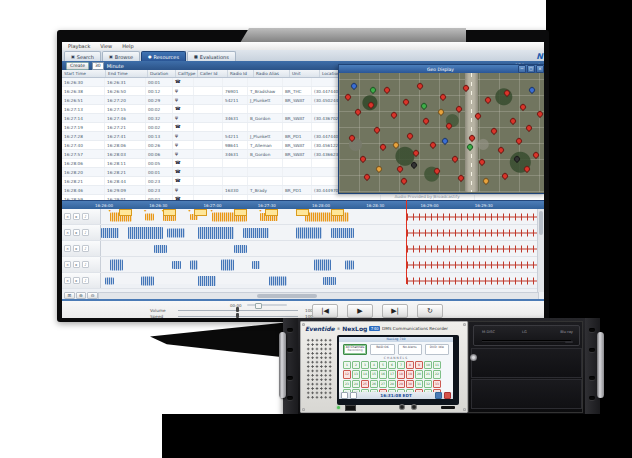  I want to click on fit-zoom-button: ⊞, so click(70, 296).